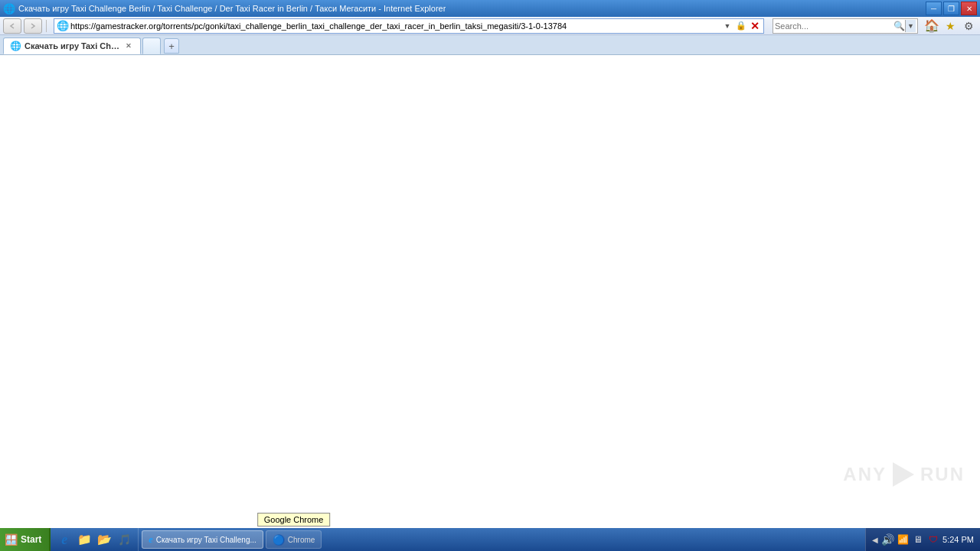  I want to click on tab-bar: 🌐 Скачать игру Taxi Challeng... ✕ +, so click(490, 45).